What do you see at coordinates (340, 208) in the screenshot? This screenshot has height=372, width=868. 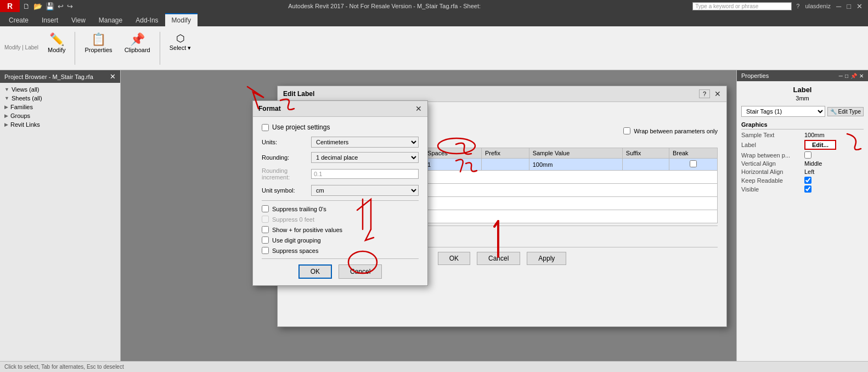 I see `suppress-trailing-row: Suppress trailing 0's` at bounding box center [340, 208].